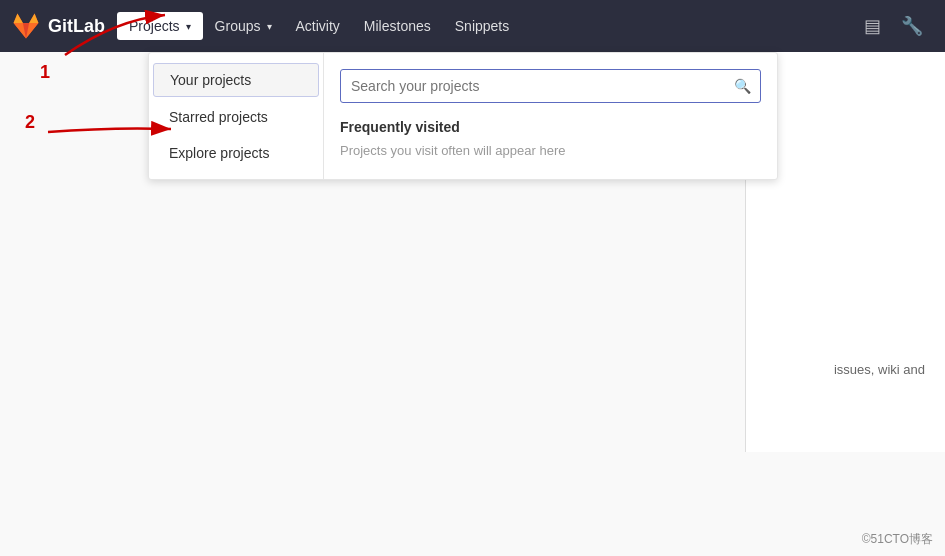 The image size is (945, 556). What do you see at coordinates (318, 26) in the screenshot?
I see `activity-nav-item: Activity` at bounding box center [318, 26].